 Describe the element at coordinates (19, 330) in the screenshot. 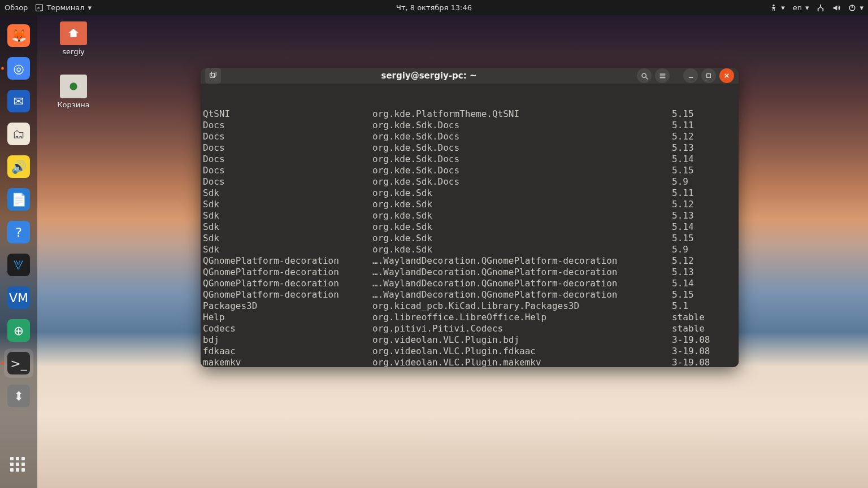

I see `dock-item-remote: ⊕` at that location.